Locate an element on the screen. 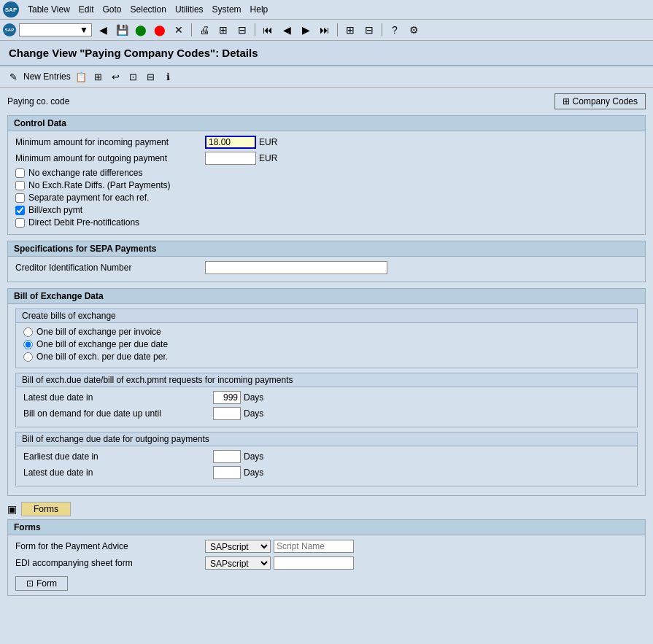 The width and height of the screenshot is (653, 644). toolbar-first-icon: ⏮ is located at coordinates (268, 30).